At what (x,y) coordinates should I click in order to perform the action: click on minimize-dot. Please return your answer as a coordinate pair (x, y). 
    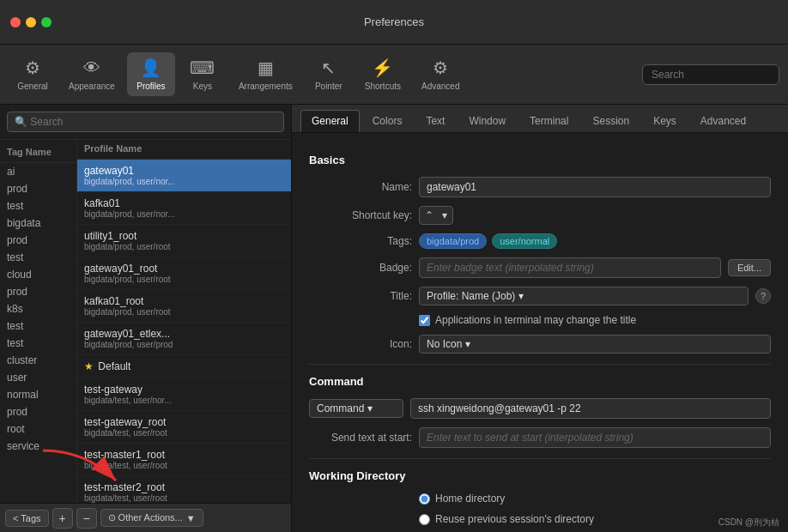
    Looking at the image, I should click on (31, 22).